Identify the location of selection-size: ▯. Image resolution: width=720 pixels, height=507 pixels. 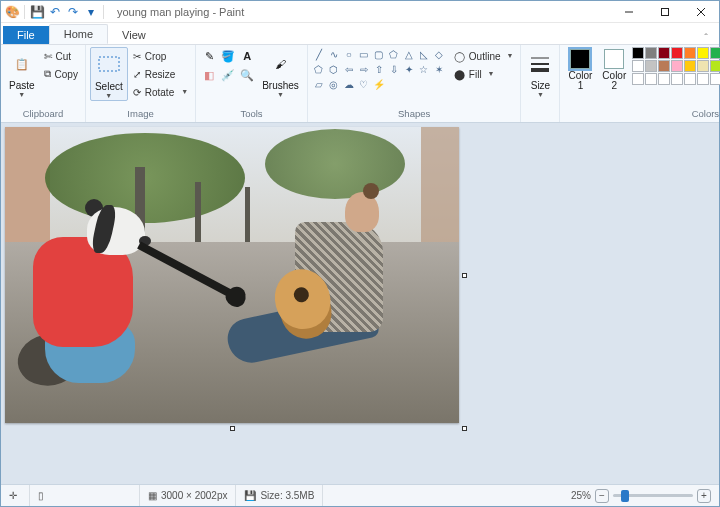
(85, 496).